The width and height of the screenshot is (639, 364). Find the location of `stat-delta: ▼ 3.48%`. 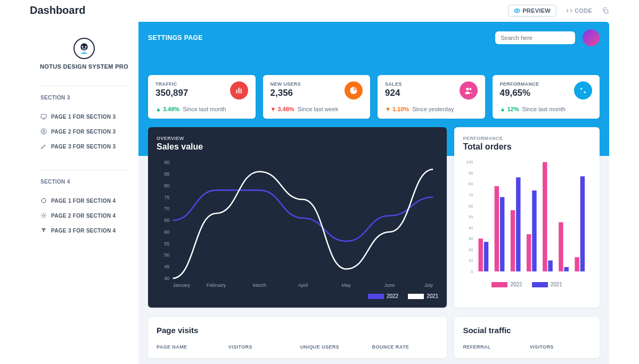

stat-delta: ▼ 3.48% is located at coordinates (282, 109).